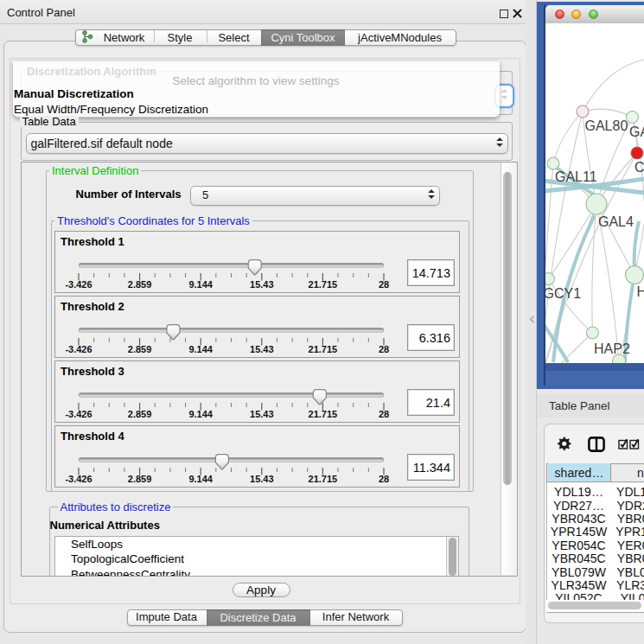  What do you see at coordinates (640, 168) in the screenshot?
I see `svg-text: C` at bounding box center [640, 168].